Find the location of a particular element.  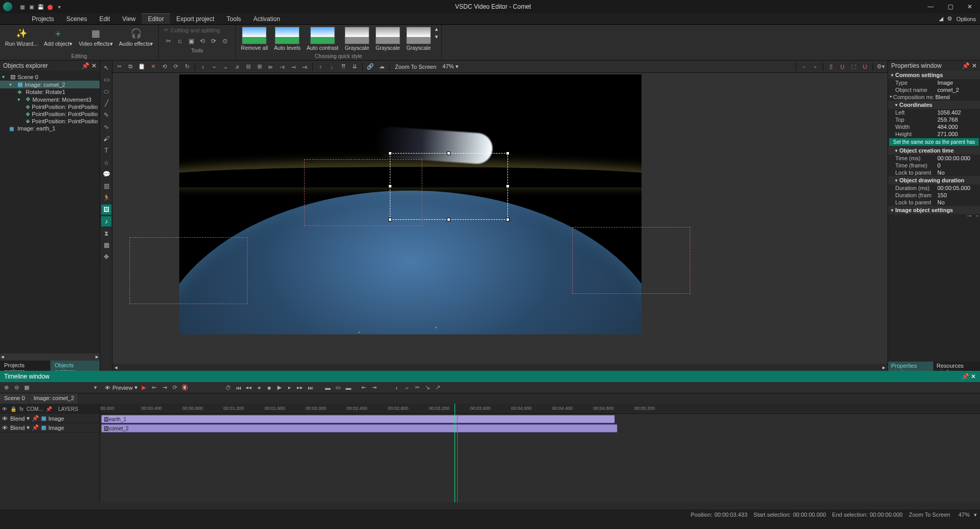

layer-props-icon: ▦ is located at coordinates (27, 388).